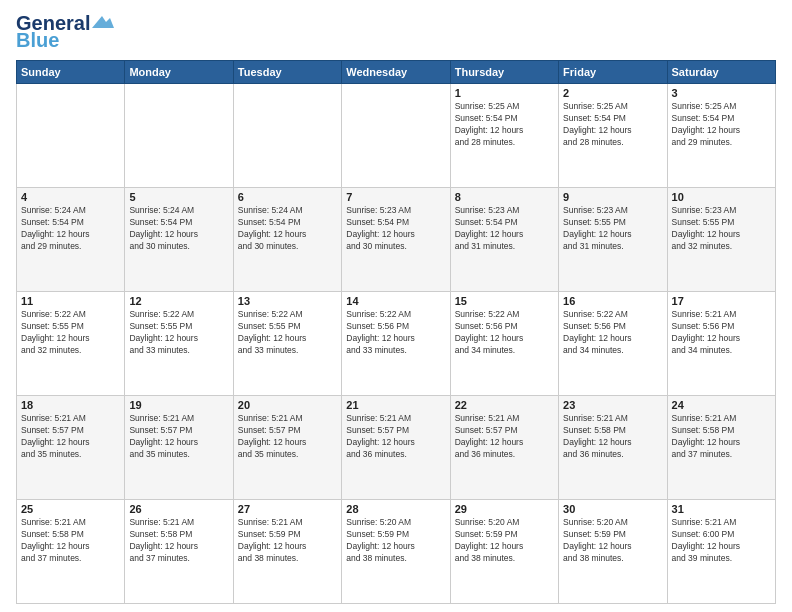 Image resolution: width=792 pixels, height=612 pixels. I want to click on calendar-cell: 28Sunrise: 5:20 AM Sunset: 5:59 PM Dayli…, so click(396, 552).